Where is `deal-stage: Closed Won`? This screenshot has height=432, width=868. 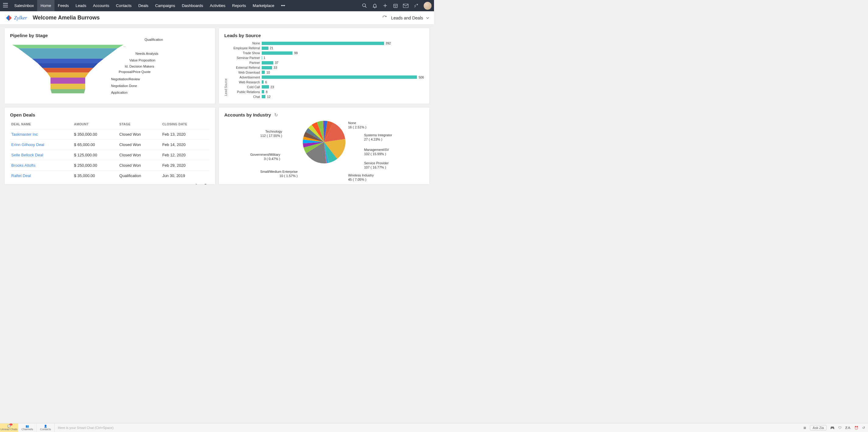
deal-stage: Closed Won is located at coordinates (140, 145).